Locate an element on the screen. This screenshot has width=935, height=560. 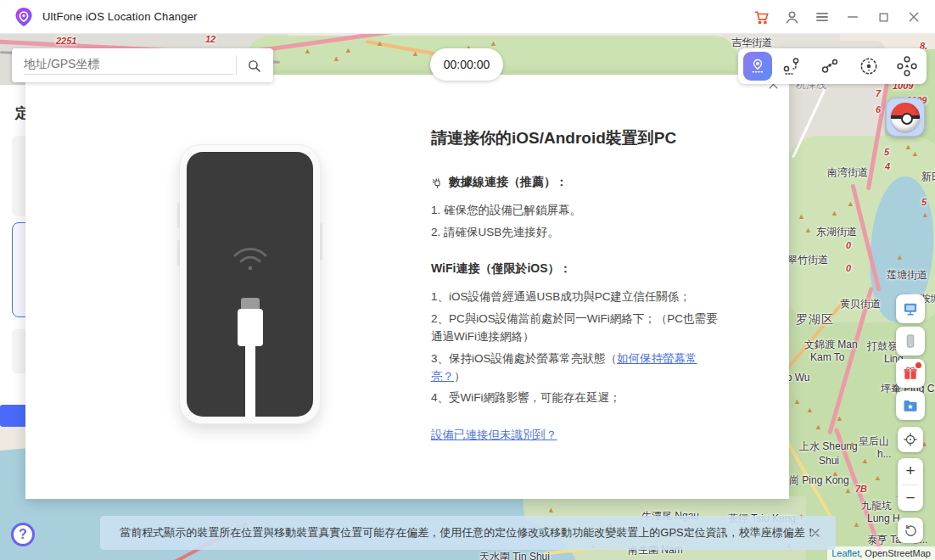
favorites-button is located at coordinates (910, 406).